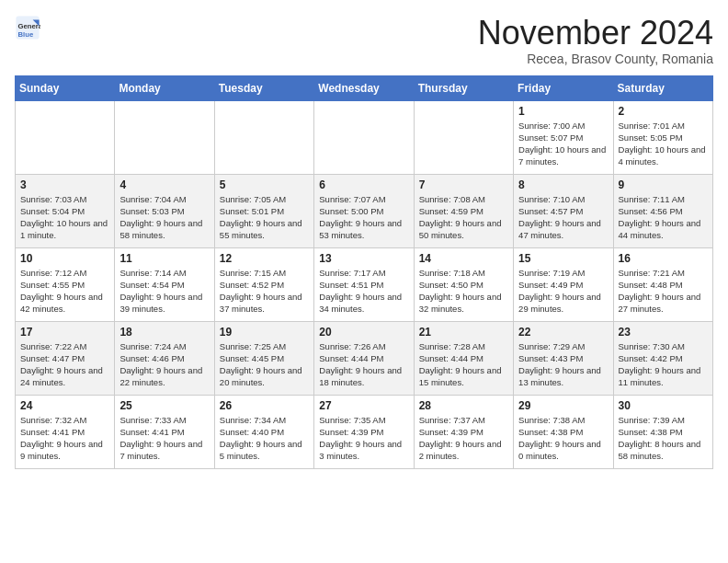 Image resolution: width=728 pixels, height=563 pixels. Describe the element at coordinates (64, 185) in the screenshot. I see `day-number: 3` at that location.